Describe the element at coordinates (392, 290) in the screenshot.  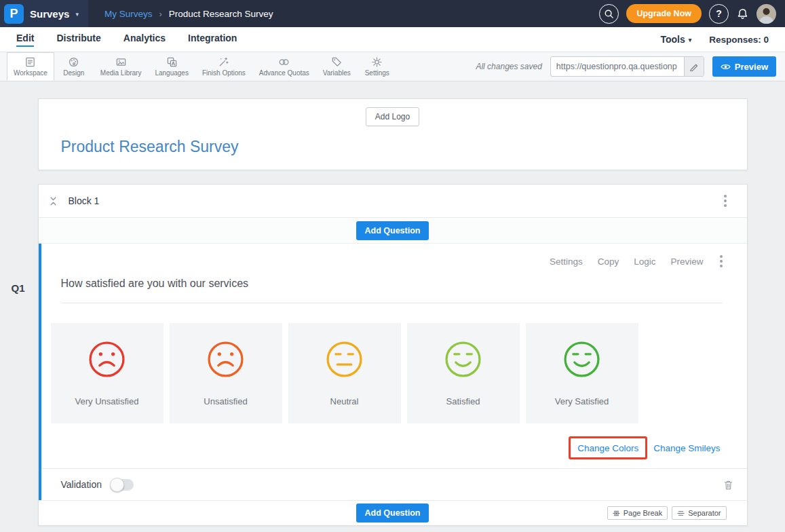
I see `question-text: How satisfied are you with our services` at that location.